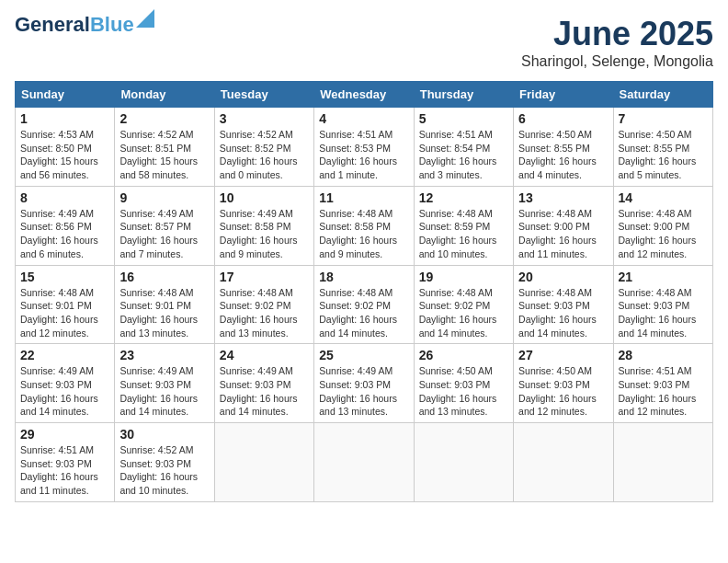 The width and height of the screenshot is (728, 563). I want to click on calendar-day-cell: 30Sunrise: 4:52 AMSunset: 9:03 PMDayligh…, so click(165, 463).